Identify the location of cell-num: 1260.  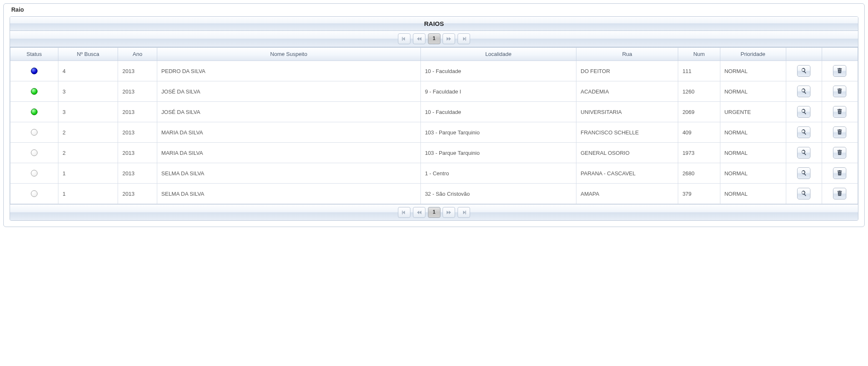
(699, 92).